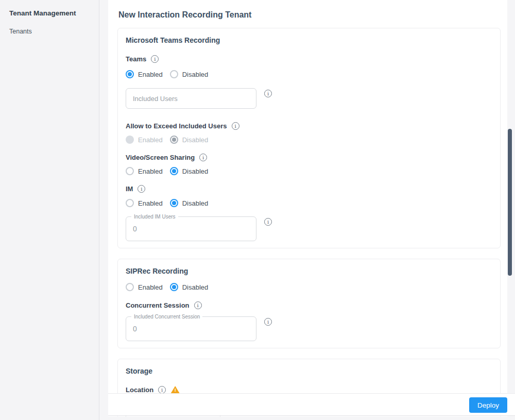  Describe the element at coordinates (49, 31) in the screenshot. I see `sidebar-item-tenants: Tenants` at that location.